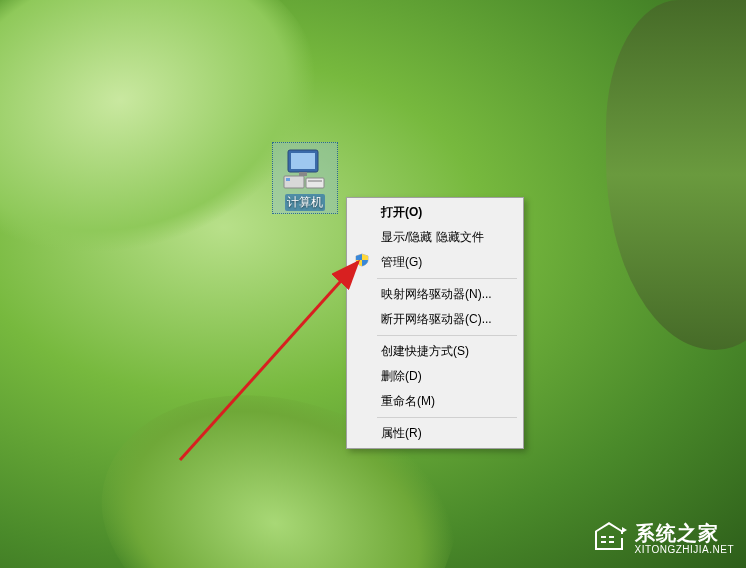 The width and height of the screenshot is (746, 568). What do you see at coordinates (305, 202) in the screenshot?
I see `desktop-icon-label: 计算机` at bounding box center [305, 202].